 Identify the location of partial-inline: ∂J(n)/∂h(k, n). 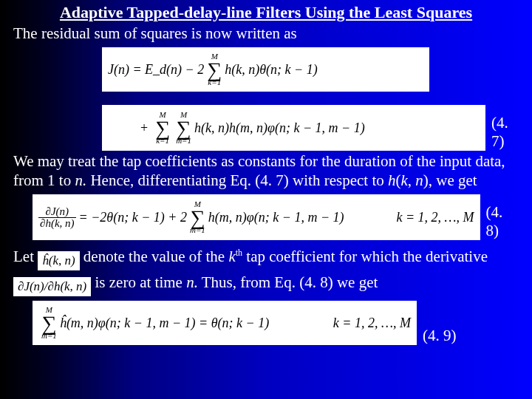
(52, 287).